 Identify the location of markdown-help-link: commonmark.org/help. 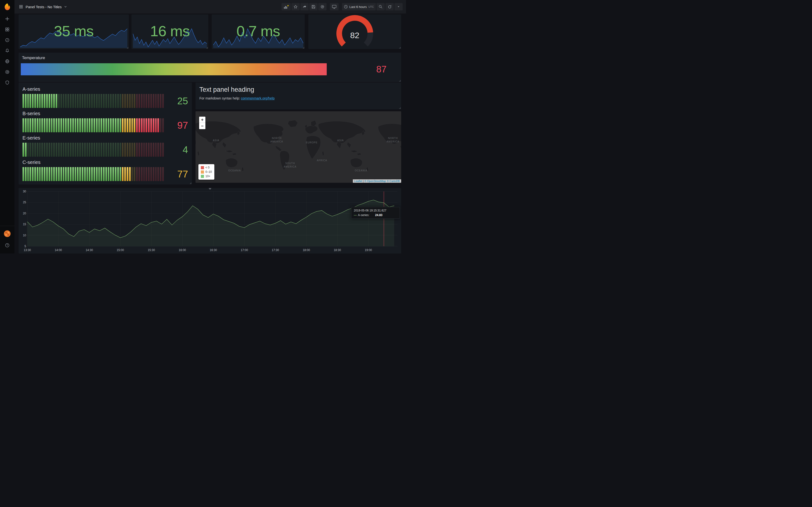
(258, 98).